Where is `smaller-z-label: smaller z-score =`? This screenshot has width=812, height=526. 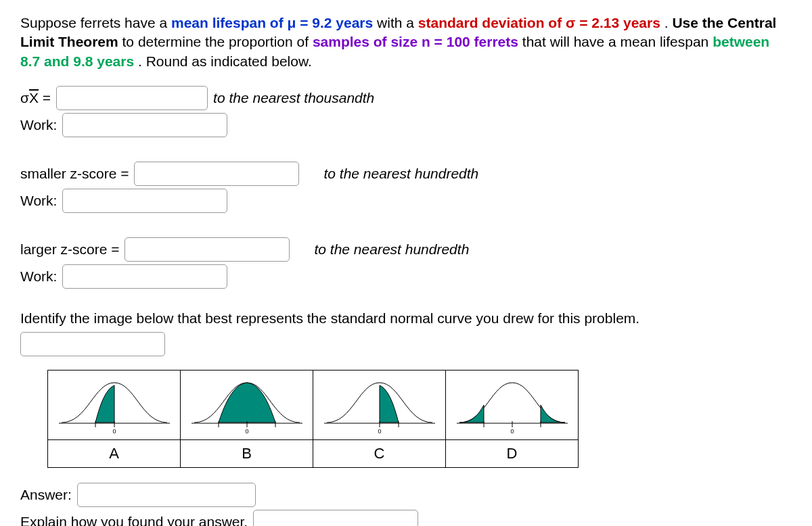
smaller-z-label: smaller z-score = is located at coordinates (74, 174).